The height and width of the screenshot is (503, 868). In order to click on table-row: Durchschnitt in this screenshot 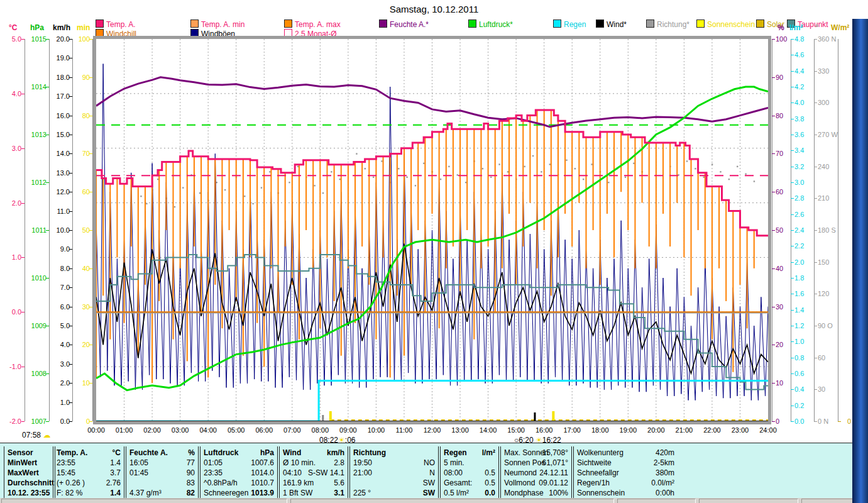, I will do `click(30, 483)`.